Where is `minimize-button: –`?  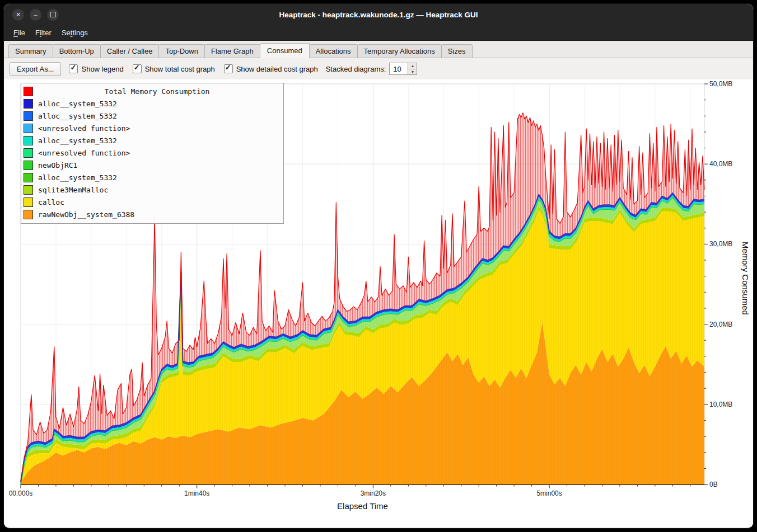
minimize-button: – is located at coordinates (36, 15).